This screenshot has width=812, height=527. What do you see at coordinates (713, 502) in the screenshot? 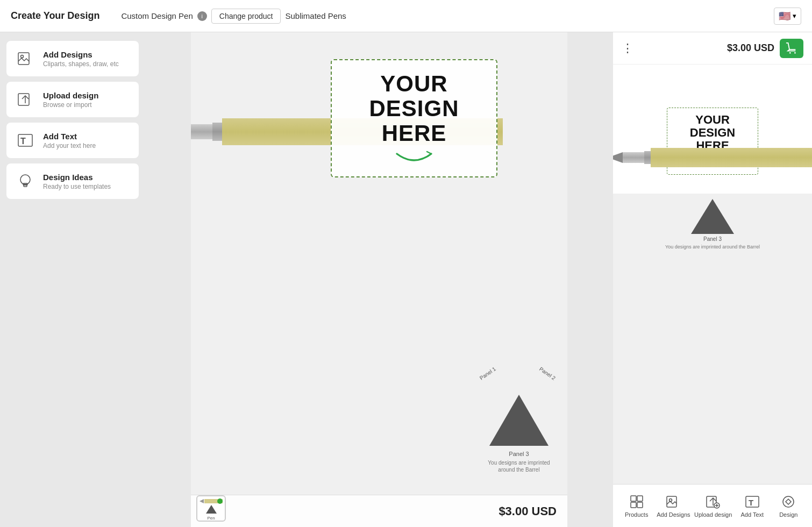
I see `bottom-upload-icon` at bounding box center [713, 502].